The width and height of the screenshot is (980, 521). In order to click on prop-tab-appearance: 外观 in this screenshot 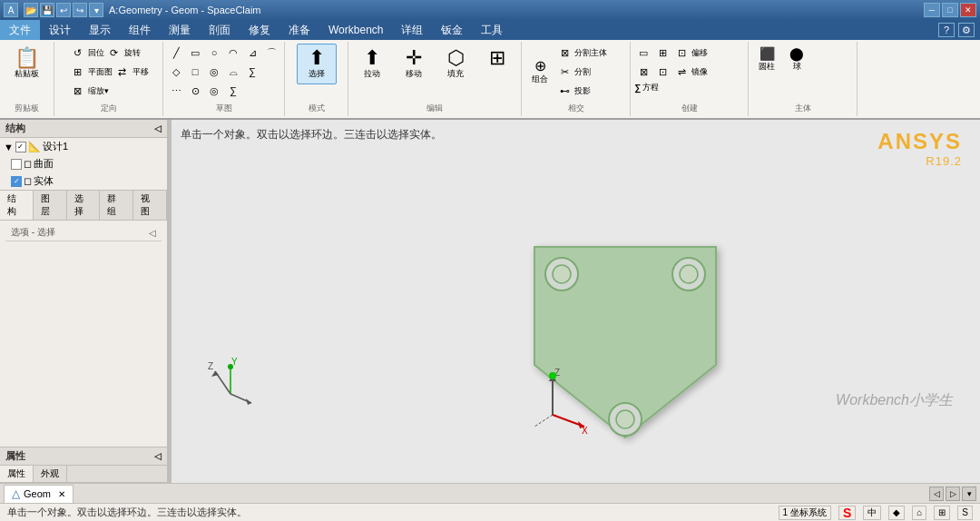, I will do `click(51, 474)`.